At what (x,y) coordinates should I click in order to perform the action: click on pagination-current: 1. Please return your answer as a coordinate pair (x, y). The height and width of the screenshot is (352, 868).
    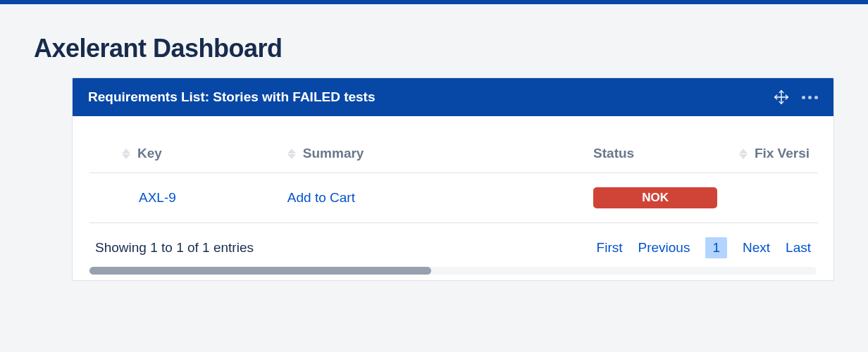
    Looking at the image, I should click on (716, 248).